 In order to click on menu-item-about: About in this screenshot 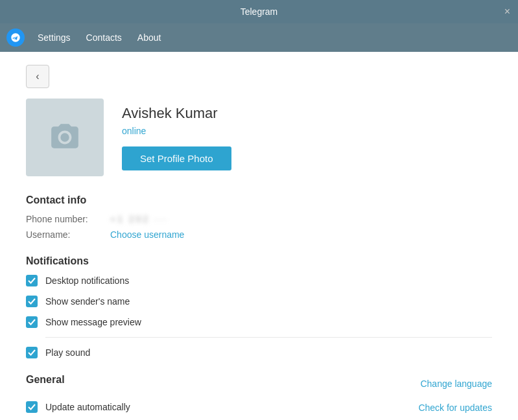, I will do `click(149, 38)`.